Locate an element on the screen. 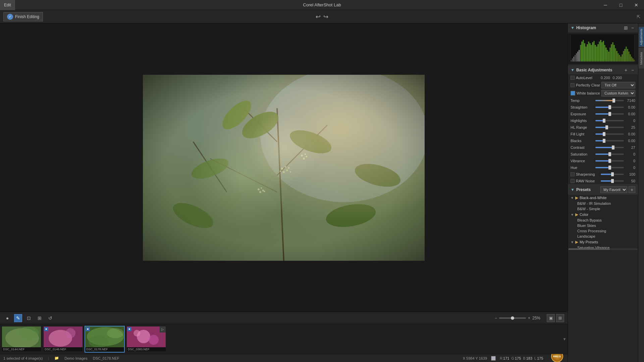 Image resolution: width=644 pixels, height=362 pixels. sharpening-check is located at coordinates (573, 174).